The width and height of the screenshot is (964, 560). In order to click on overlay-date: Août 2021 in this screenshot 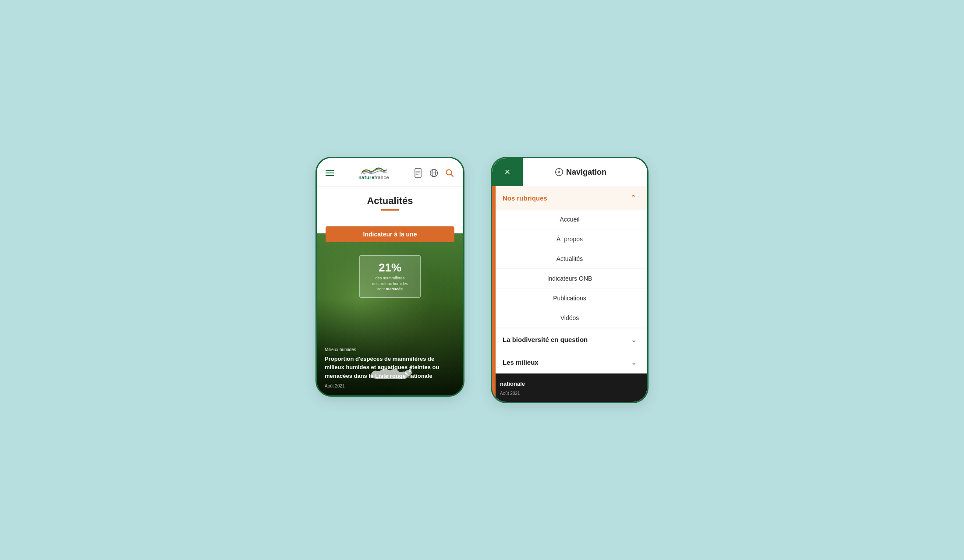, I will do `click(570, 393)`.